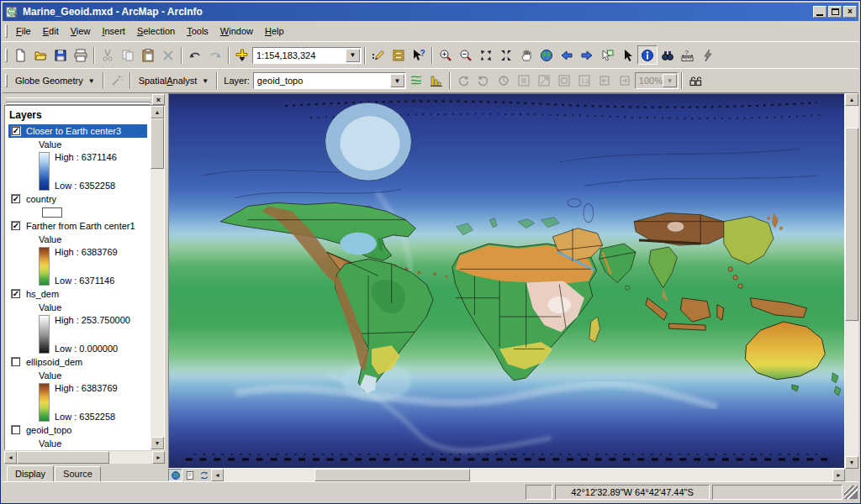 This screenshot has width=861, height=504. I want to click on country-symbol-swatch, so click(52, 213).